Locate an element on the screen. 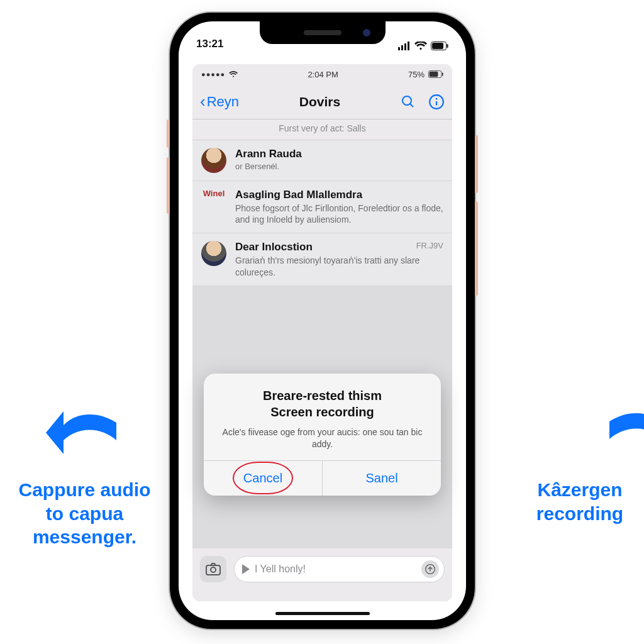 The width and height of the screenshot is (644, 644). app-time: 2:04 PM is located at coordinates (323, 74).